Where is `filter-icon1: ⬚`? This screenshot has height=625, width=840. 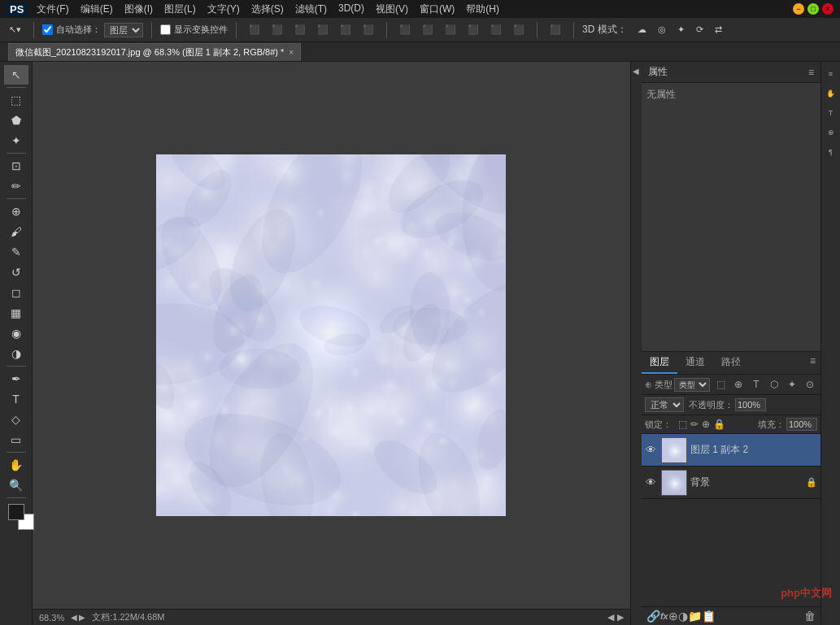
filter-icon1: ⬚ is located at coordinates (720, 384).